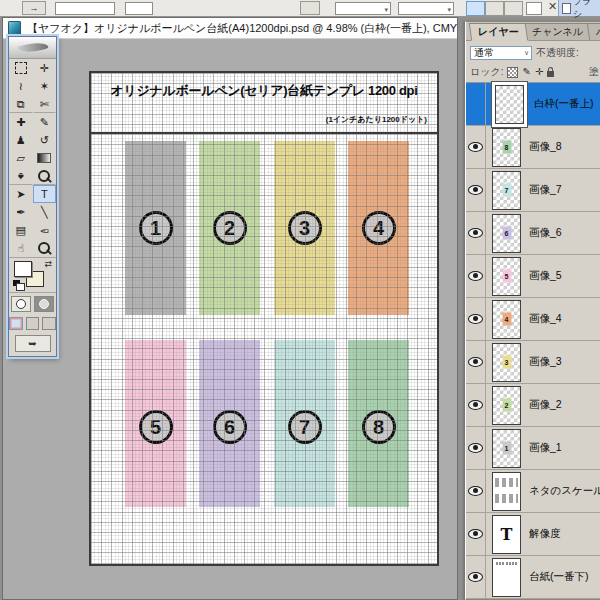 The height and width of the screenshot is (600, 600). Describe the element at coordinates (21, 304) in the screenshot. I see `standard-mode-button` at that location.